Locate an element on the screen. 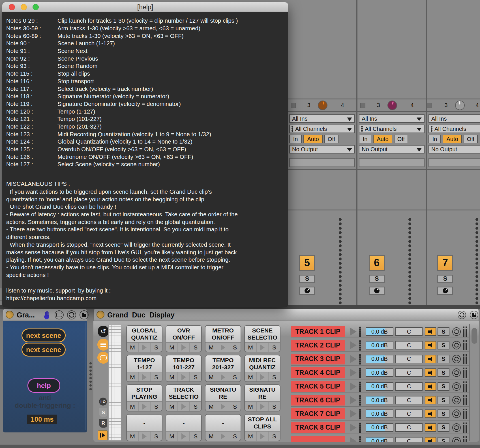 The image size is (480, 448). help-button: help is located at coordinates (44, 386).